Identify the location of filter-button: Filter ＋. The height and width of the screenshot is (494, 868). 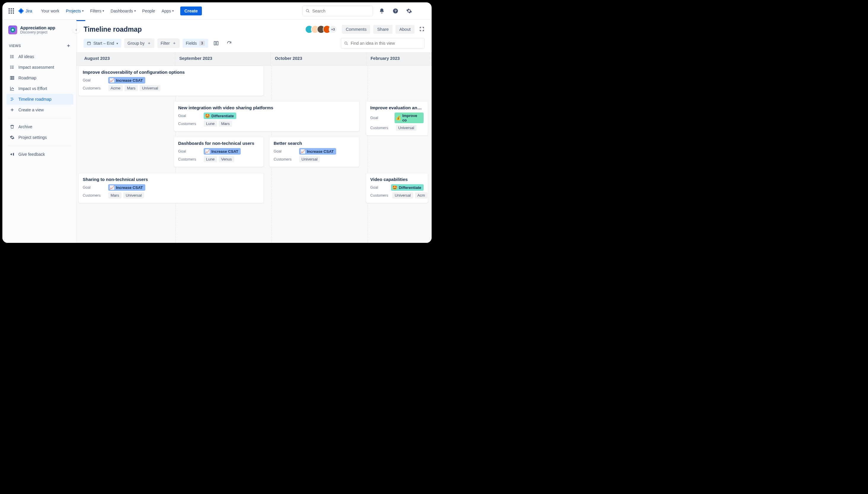
(168, 43).